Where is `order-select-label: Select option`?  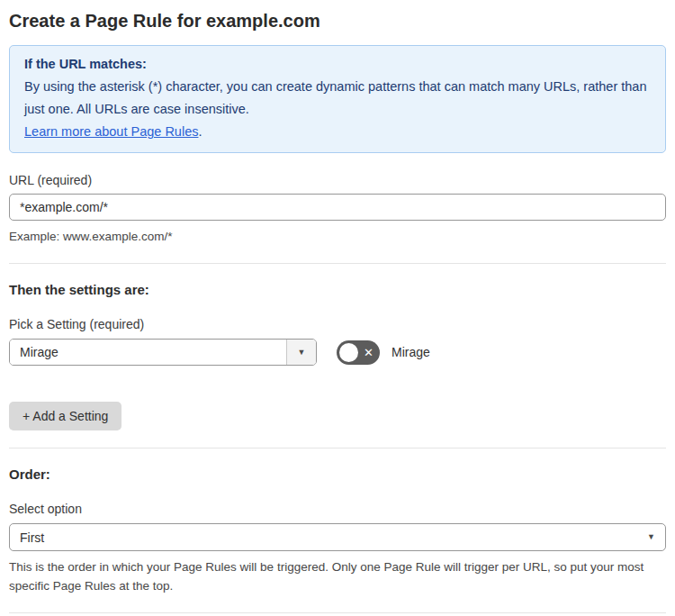
order-select-label: Select option is located at coordinates (338, 509).